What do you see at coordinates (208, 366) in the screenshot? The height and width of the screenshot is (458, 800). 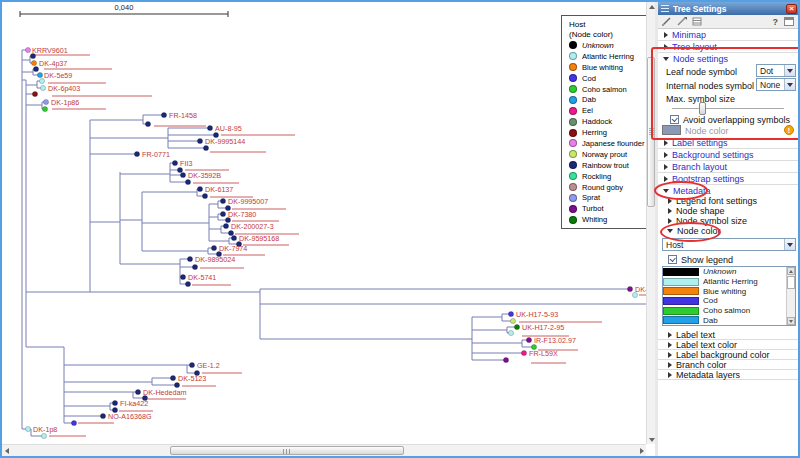 I see `tip-label: GE-1.2` at bounding box center [208, 366].